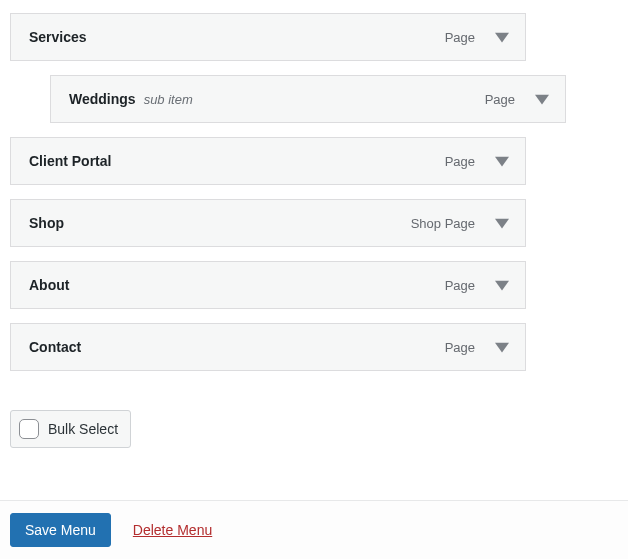 The width and height of the screenshot is (628, 559). What do you see at coordinates (268, 37) in the screenshot?
I see `menu-item: ServicesPage` at bounding box center [268, 37].